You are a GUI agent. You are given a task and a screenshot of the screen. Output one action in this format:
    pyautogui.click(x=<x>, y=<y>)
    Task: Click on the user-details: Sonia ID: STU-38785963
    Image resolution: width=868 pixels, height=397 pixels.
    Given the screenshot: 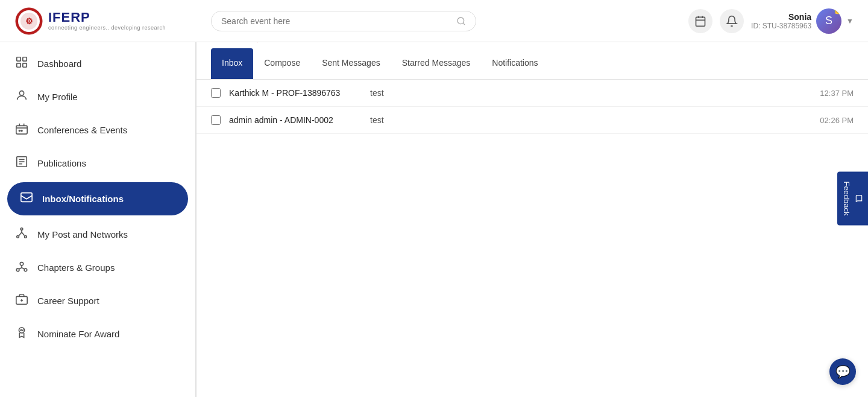 What is the action you would take?
    pyautogui.click(x=781, y=21)
    